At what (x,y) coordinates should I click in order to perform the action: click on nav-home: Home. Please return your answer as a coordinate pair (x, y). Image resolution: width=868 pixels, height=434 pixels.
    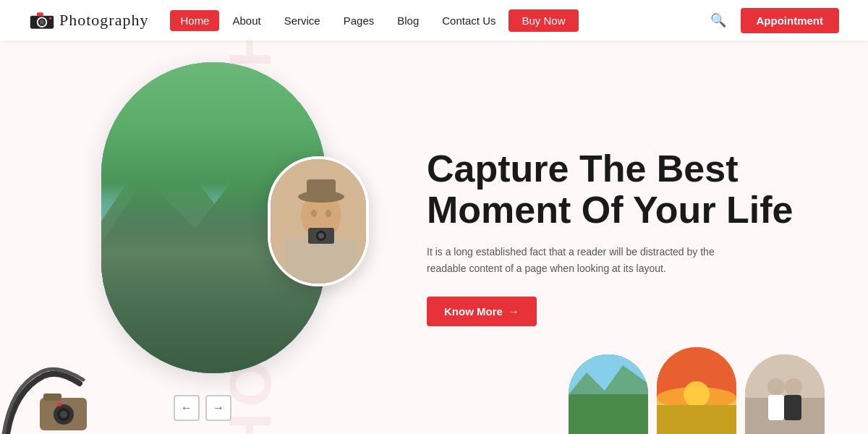
    Looking at the image, I should click on (195, 20).